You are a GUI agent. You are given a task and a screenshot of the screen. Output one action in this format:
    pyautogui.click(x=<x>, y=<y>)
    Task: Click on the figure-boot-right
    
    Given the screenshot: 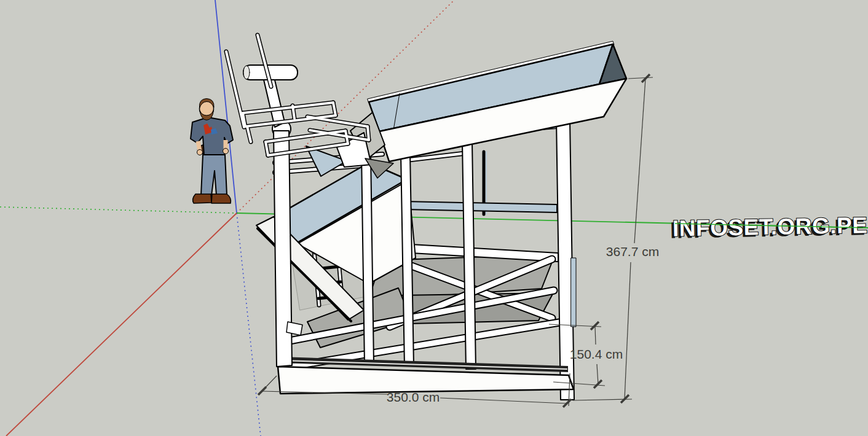 What is the action you would take?
    pyautogui.click(x=221, y=199)
    